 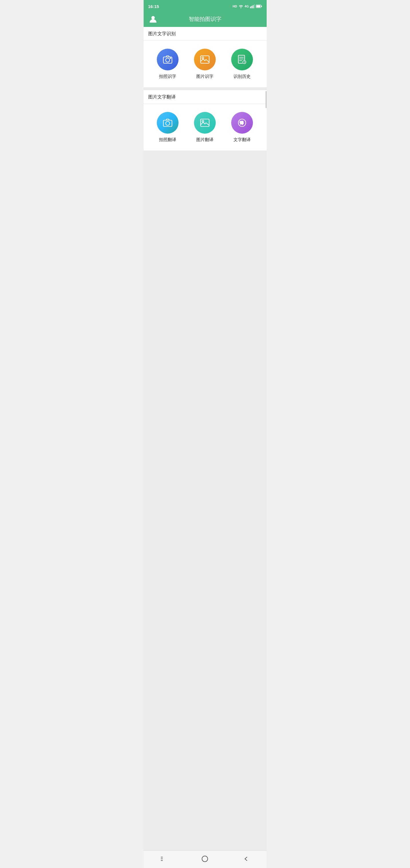 I want to click on svg-text: 译, so click(x=242, y=123).